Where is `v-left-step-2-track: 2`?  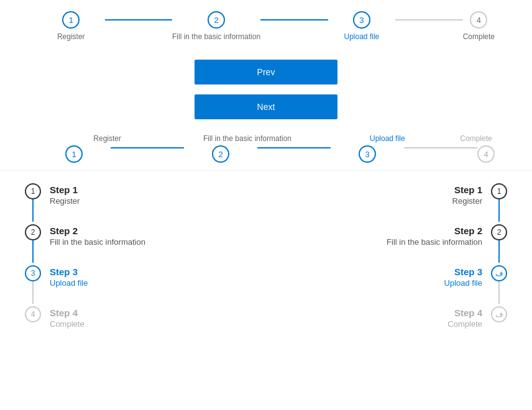
v-left-step-2-track: 2 is located at coordinates (33, 244).